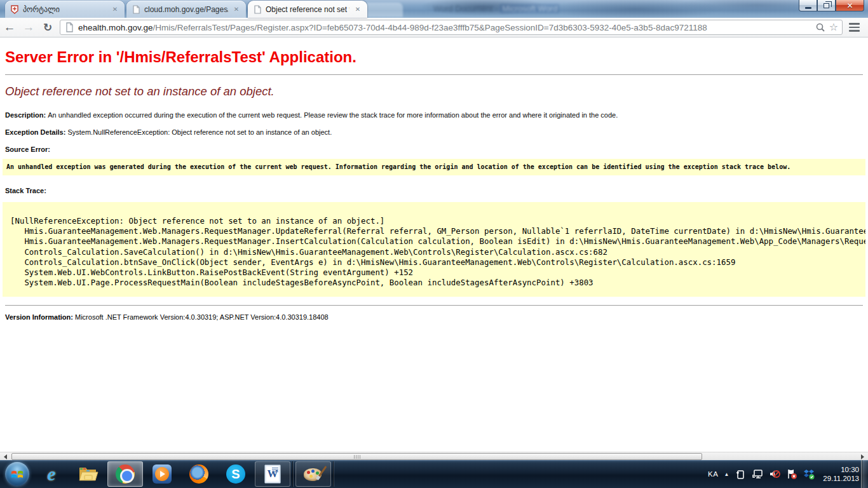  What do you see at coordinates (850, 6) in the screenshot?
I see `close-window-button: ✕` at bounding box center [850, 6].